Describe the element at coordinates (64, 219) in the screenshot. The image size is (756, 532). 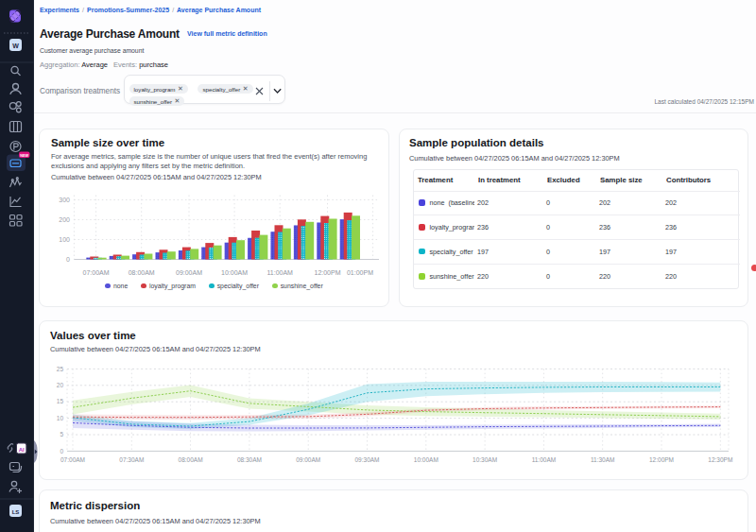
I see `svg-text: 200` at that location.